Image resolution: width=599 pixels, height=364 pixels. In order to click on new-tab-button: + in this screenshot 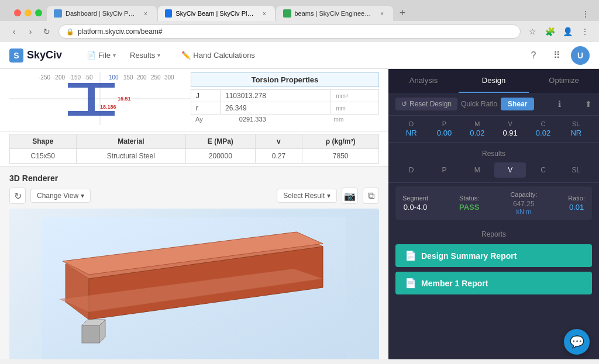, I will do `click(402, 13)`.